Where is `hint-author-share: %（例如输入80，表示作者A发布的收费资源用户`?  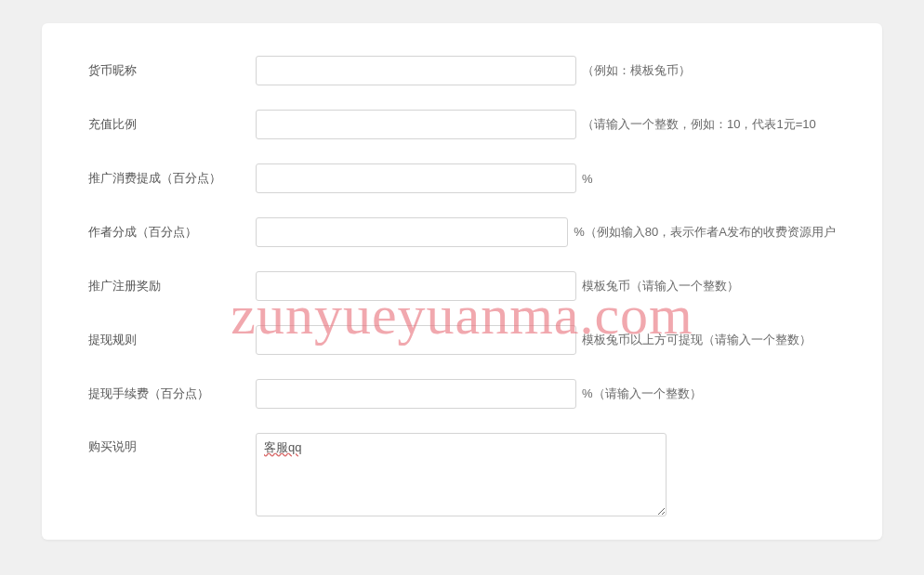 hint-author-share: %（例如输入80，表示作者A发布的收费资源用户 is located at coordinates (705, 232).